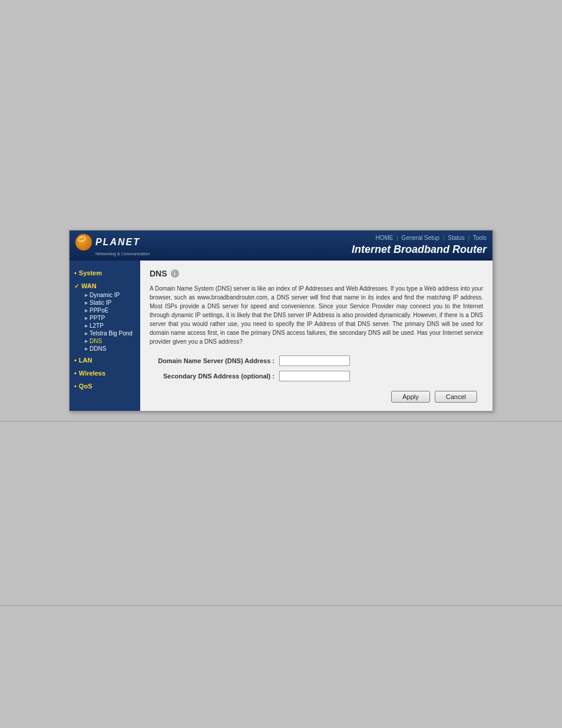 Image resolution: width=562 pixels, height=728 pixels. I want to click on sidebar-item-pptp: PPTP, so click(108, 318).